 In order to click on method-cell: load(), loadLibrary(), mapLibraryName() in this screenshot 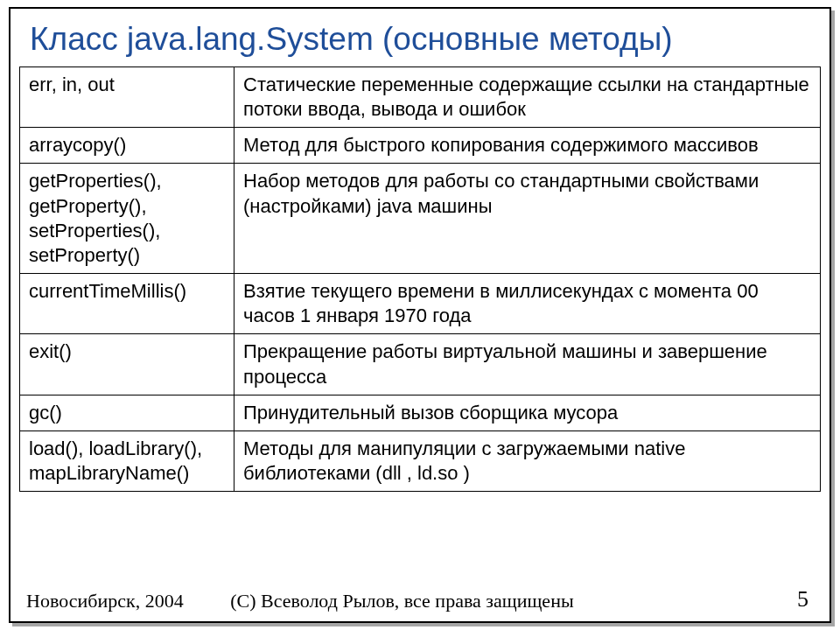, I will do `click(128, 460)`.